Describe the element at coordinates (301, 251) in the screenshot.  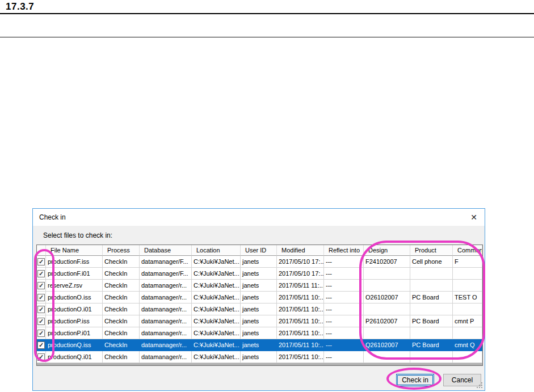
I see `col-header-modified: Modified` at that location.